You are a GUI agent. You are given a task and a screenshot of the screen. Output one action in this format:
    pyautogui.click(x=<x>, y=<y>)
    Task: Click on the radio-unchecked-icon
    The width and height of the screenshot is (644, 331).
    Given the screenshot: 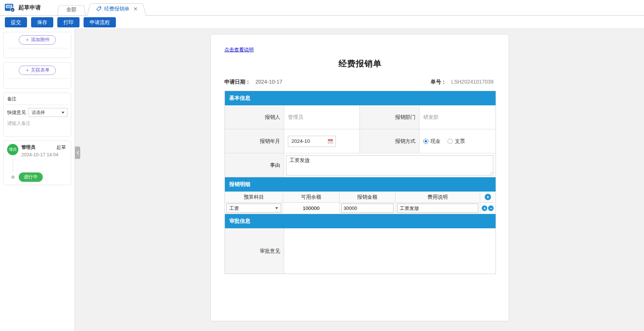 What is the action you would take?
    pyautogui.click(x=450, y=141)
    